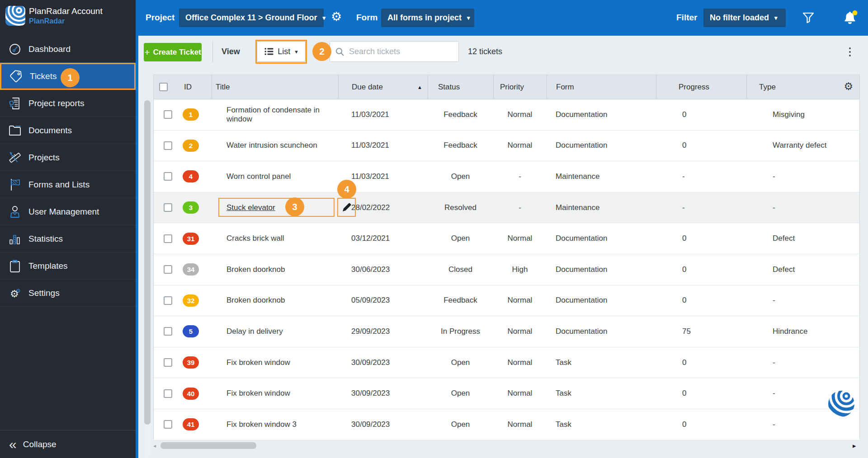 Image resolution: width=868 pixels, height=458 pixels. I want to click on sidebar-item-statistics: Statistics, so click(68, 239).